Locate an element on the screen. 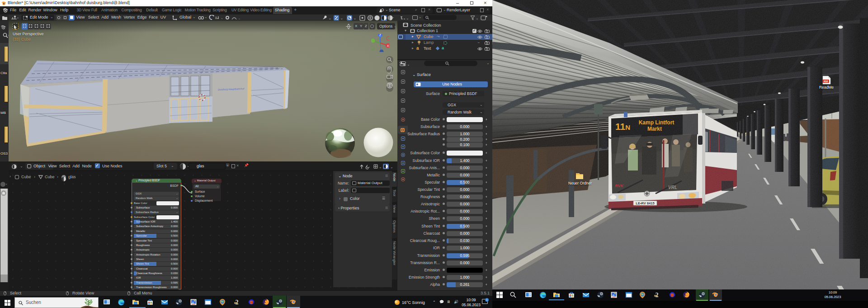 The height and width of the screenshot is (308, 868). svg-text: PDF is located at coordinates (826, 81).